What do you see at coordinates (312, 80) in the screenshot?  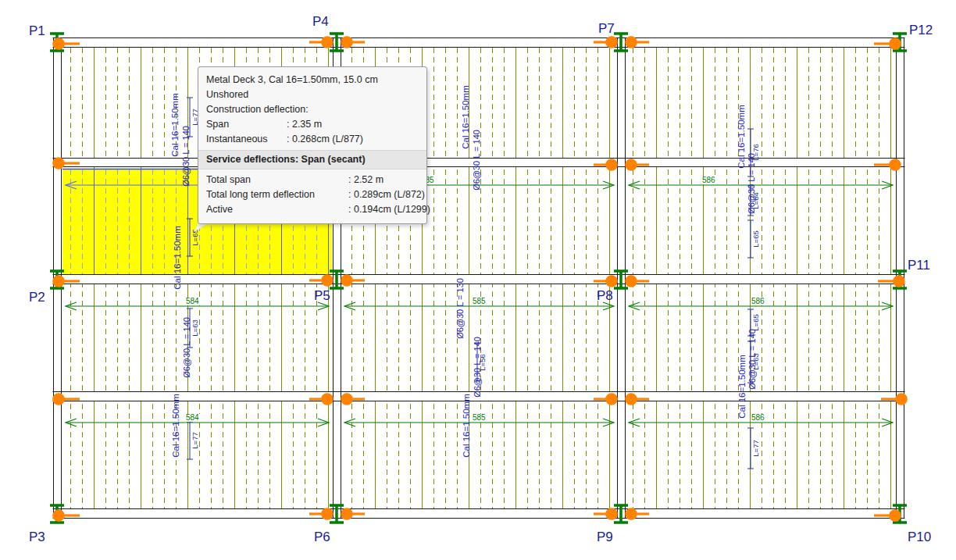 I see `tooltip-title: Metal Deck 3, Cal 16=1.50mm, 15.0 cm` at bounding box center [312, 80].